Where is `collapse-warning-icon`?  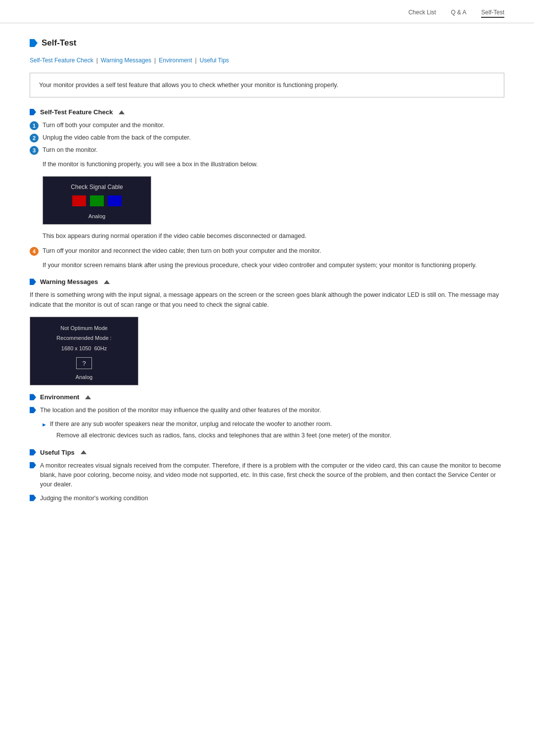
collapse-warning-icon is located at coordinates (107, 282).